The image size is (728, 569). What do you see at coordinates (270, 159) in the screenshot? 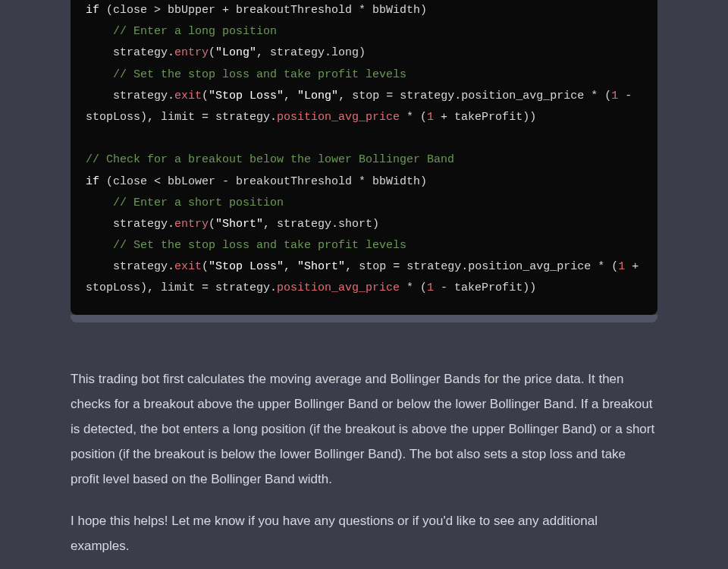
I see `code-line: // Check for a breakout below the lower …` at bounding box center [270, 159].